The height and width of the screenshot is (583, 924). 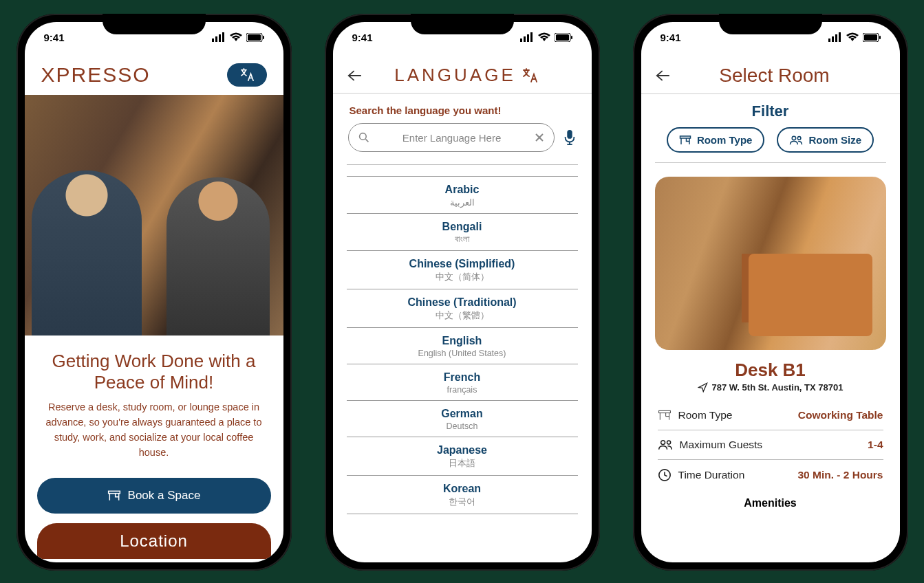 I want to click on page-title: Select Room, so click(x=775, y=76).